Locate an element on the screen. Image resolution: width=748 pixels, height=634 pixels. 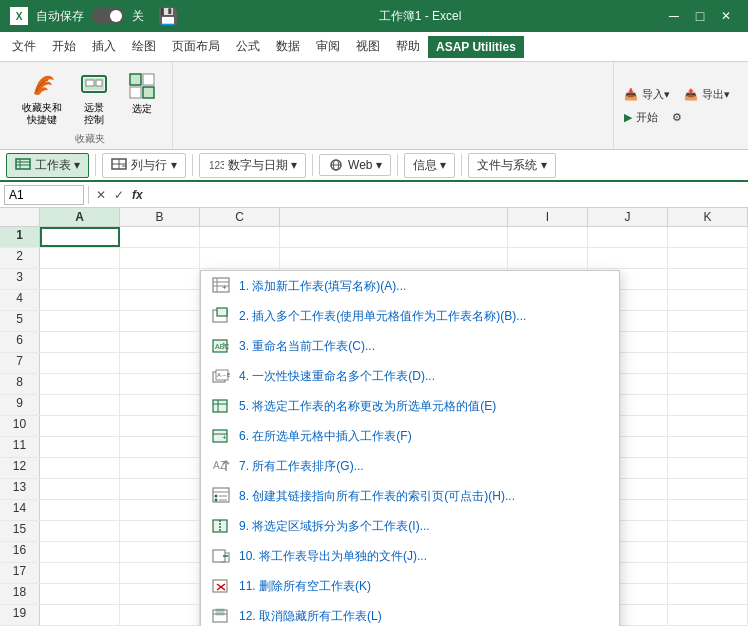
ribbon-btn-import: 📥 导入▾ is located at coordinates (647, 94).